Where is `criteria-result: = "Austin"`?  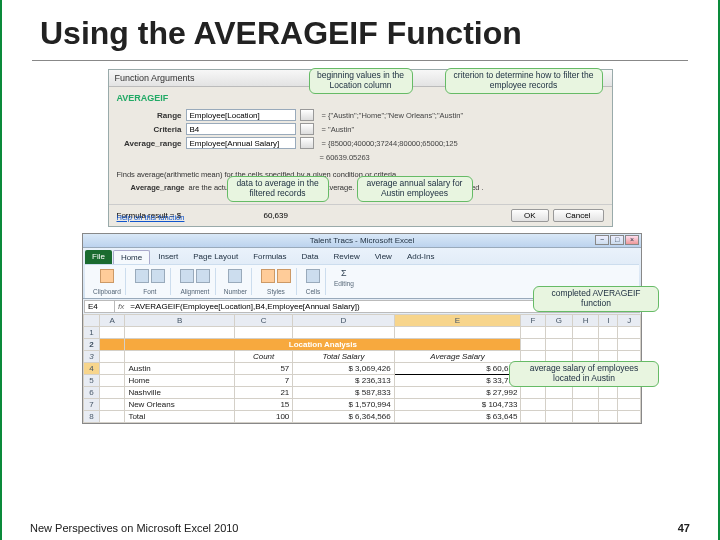
criteria-result: = "Austin" is located at coordinates (338, 130).